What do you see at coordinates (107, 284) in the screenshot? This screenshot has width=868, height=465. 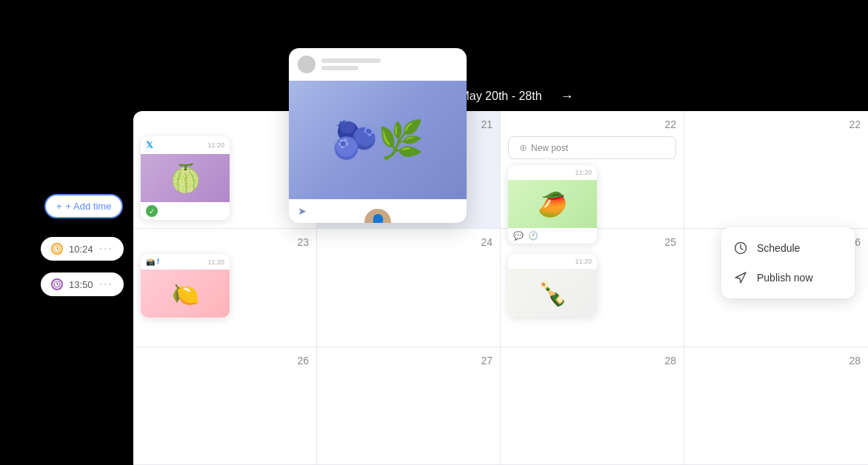 I see `dots-menu-2: ···` at bounding box center [107, 284].